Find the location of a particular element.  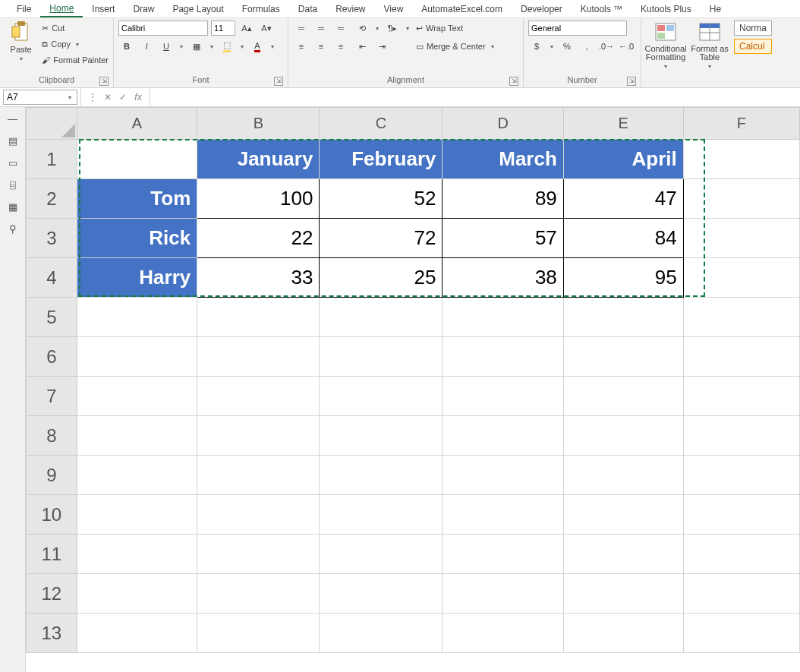

cell-A1 is located at coordinates (137, 159).